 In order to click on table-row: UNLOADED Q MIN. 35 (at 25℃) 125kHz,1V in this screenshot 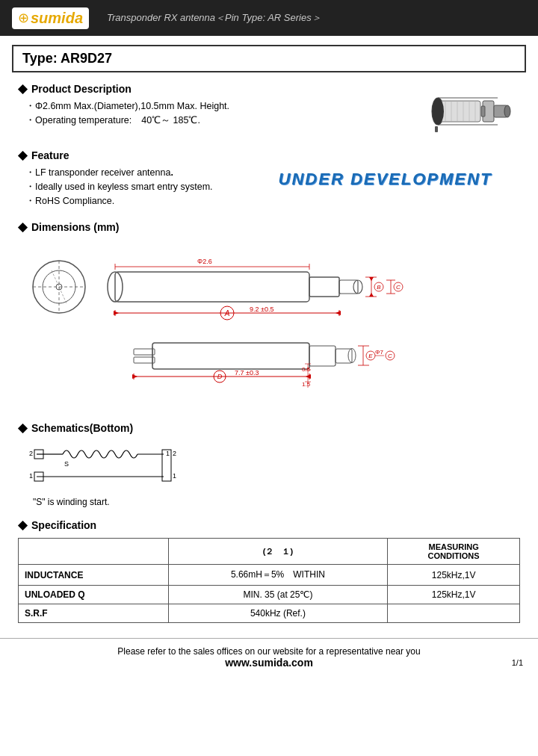, I will do `click(269, 595)`.